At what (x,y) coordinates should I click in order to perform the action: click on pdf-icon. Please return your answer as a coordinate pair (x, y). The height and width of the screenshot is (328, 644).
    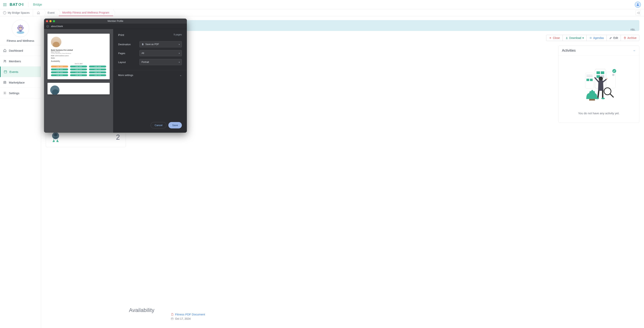
    Looking at the image, I should click on (172, 314).